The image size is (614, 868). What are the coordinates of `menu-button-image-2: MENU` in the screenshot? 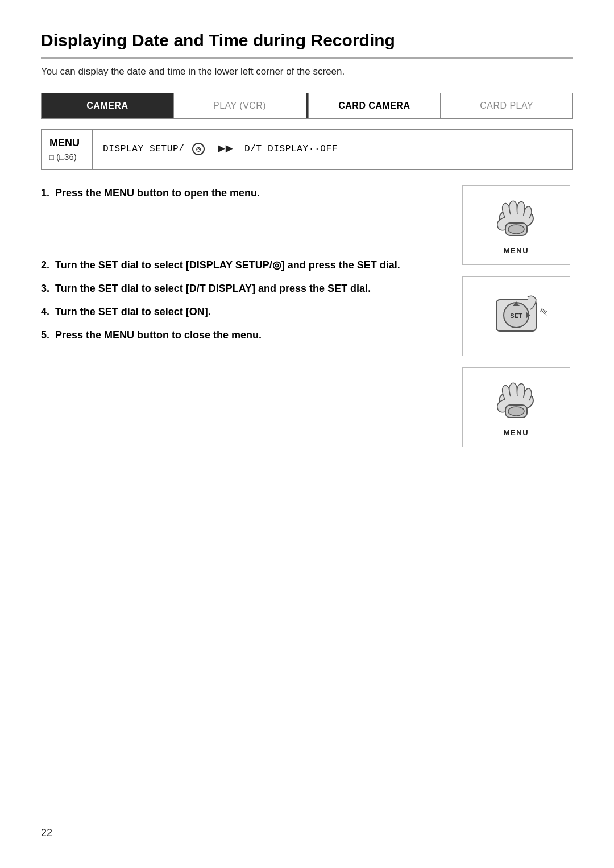 It's located at (516, 407).